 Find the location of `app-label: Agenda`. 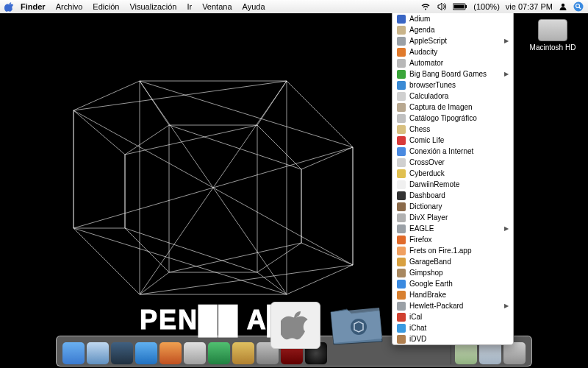

app-label: Agenda is located at coordinates (422, 29).